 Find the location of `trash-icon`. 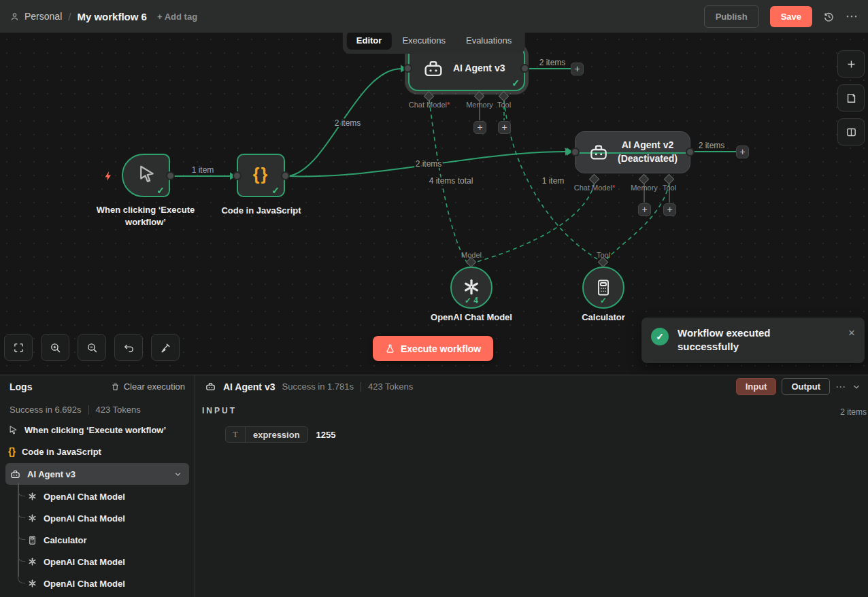

trash-icon is located at coordinates (116, 387).